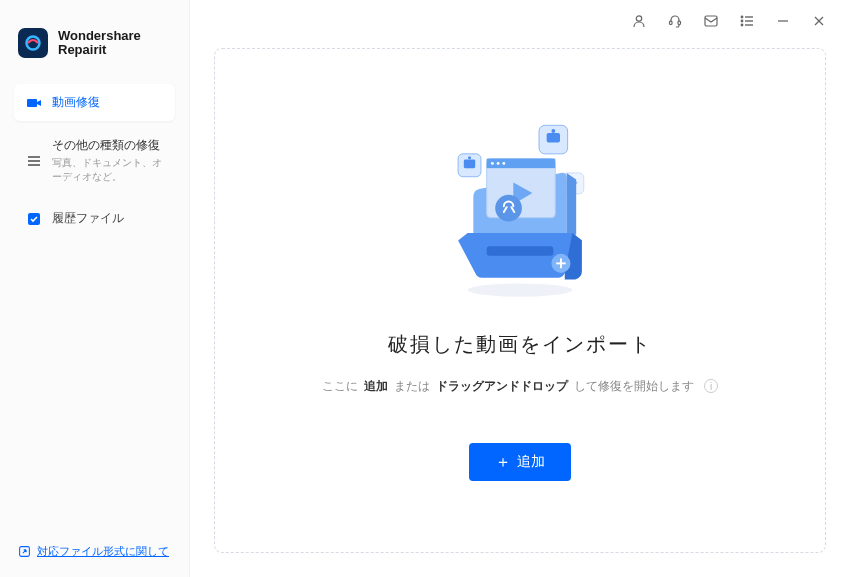  I want to click on menu-icon, so click(34, 161).